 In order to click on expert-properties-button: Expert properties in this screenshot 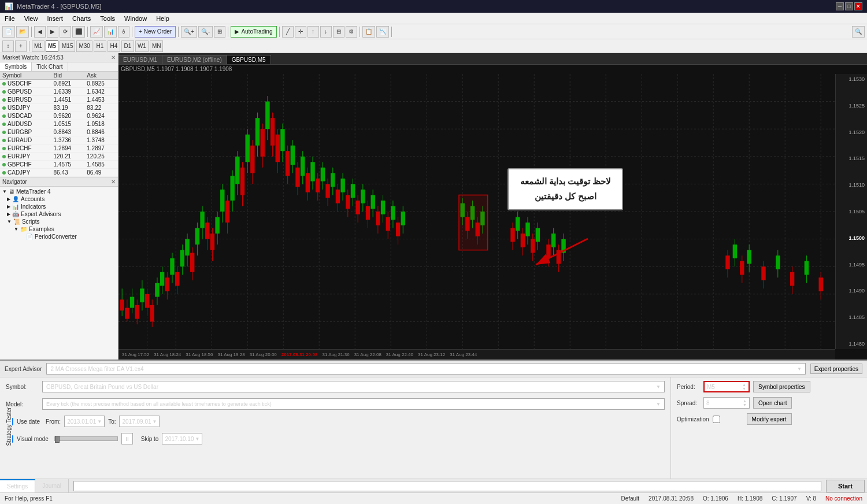, I will do `click(836, 369)`.